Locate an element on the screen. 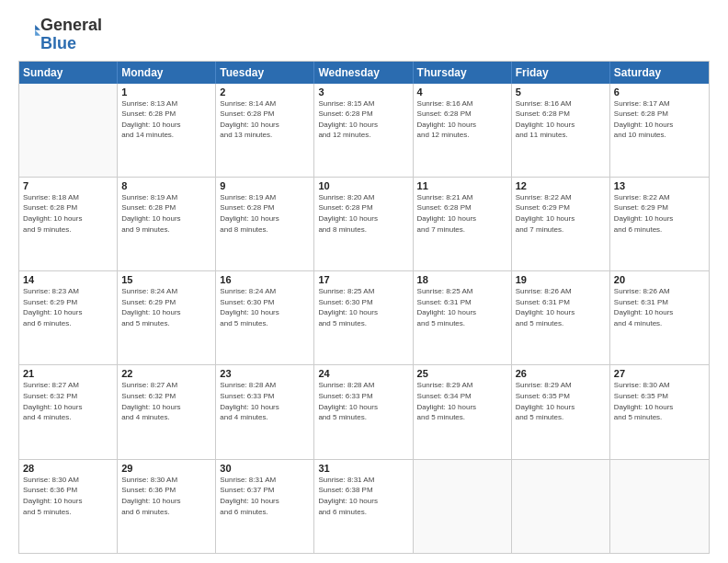 This screenshot has width=728, height=563. day-number: 5 is located at coordinates (561, 92).